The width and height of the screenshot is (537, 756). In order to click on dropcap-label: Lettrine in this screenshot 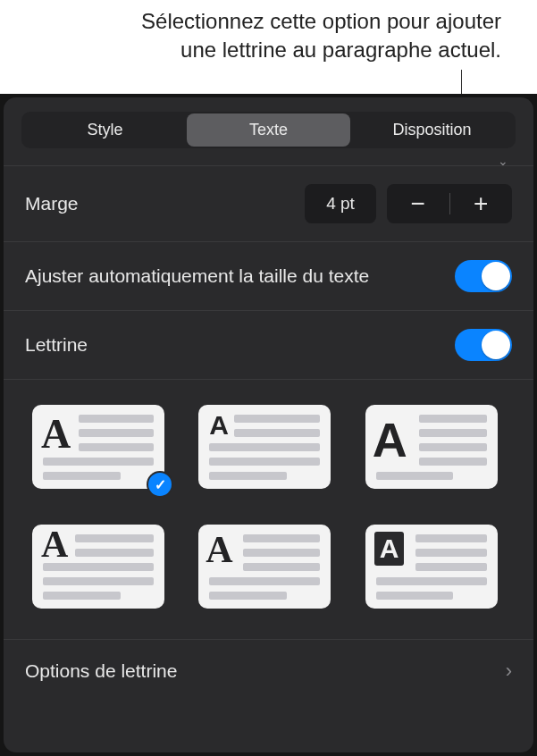, I will do `click(234, 345)`.